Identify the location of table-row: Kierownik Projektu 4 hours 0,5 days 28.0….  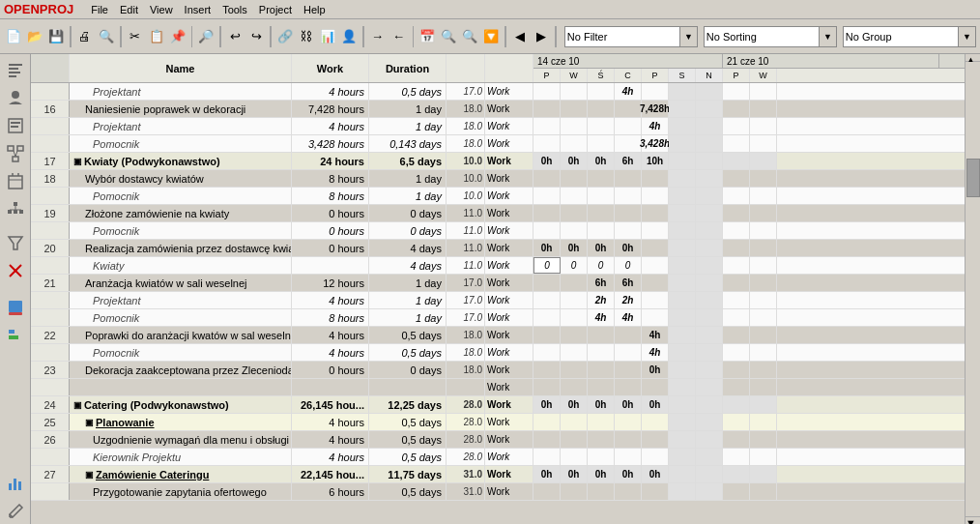
(498, 457).